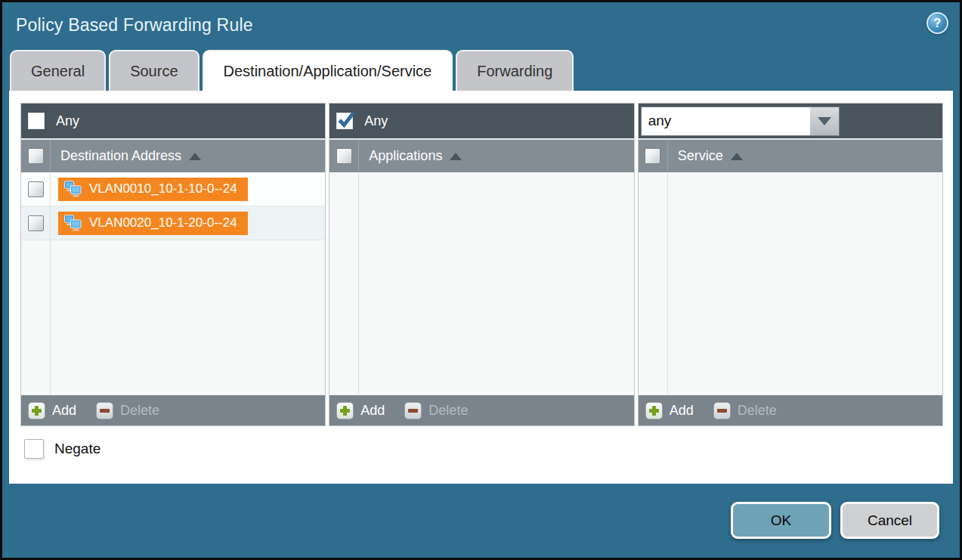  I want to click on destination-toolbar: Add Delete, so click(173, 410).